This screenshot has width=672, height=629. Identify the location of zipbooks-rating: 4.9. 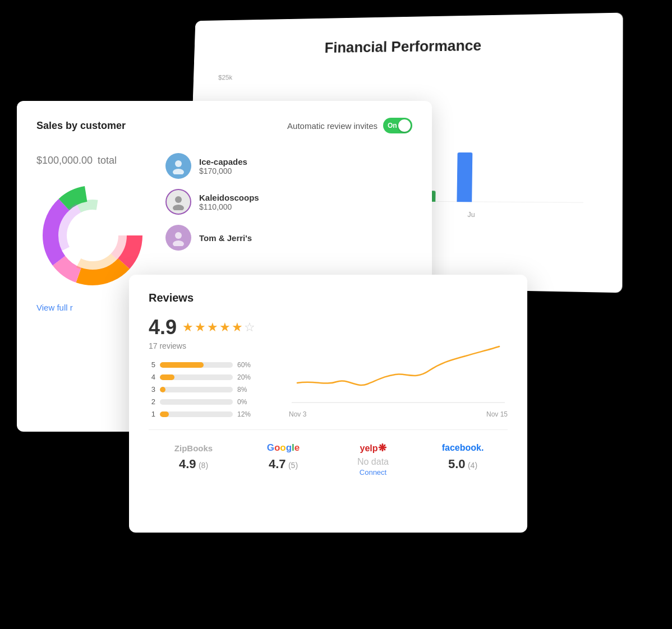
(187, 464).